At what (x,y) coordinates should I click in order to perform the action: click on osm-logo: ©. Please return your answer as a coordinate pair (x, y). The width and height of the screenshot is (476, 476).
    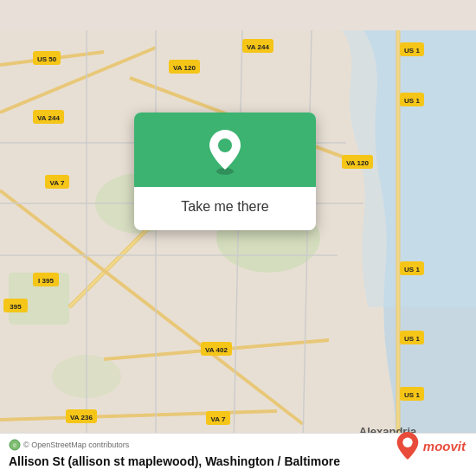
    Looking at the image, I should click on (15, 445).